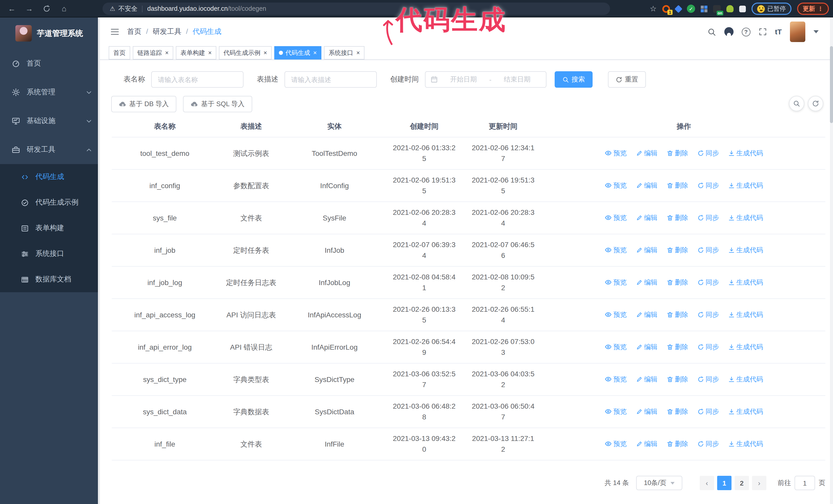 This screenshot has height=504, width=833. What do you see at coordinates (746, 32) in the screenshot?
I see `help-icon` at bounding box center [746, 32].